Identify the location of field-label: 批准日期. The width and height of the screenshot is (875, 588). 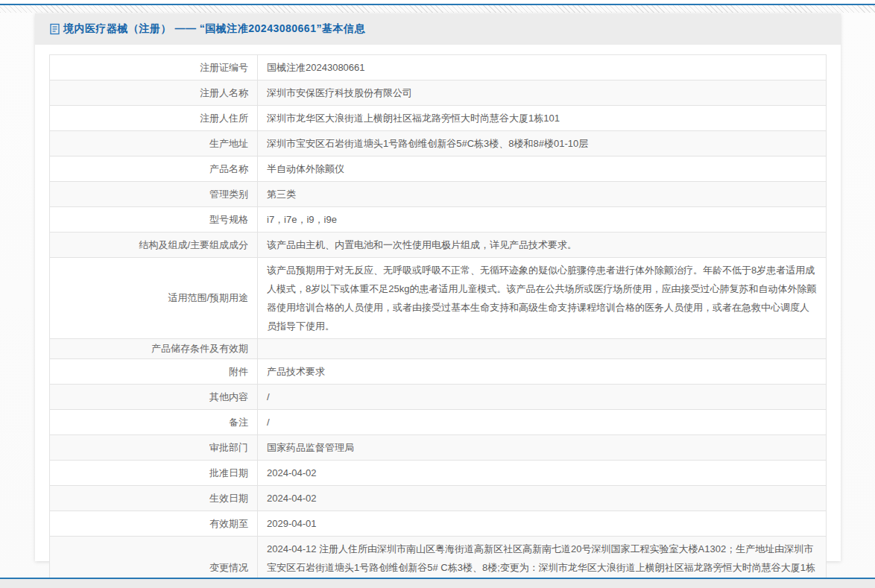
(154, 473).